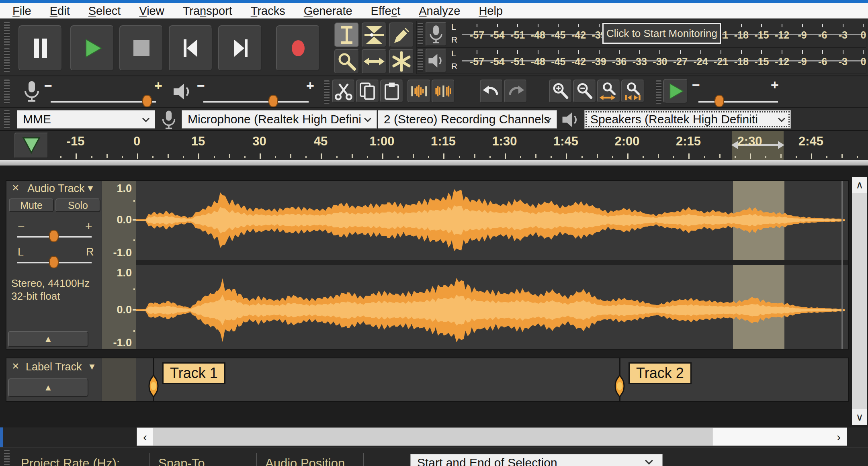 The height and width of the screenshot is (466, 868). Describe the element at coordinates (347, 61) in the screenshot. I see `zoom-tool-button` at that location.